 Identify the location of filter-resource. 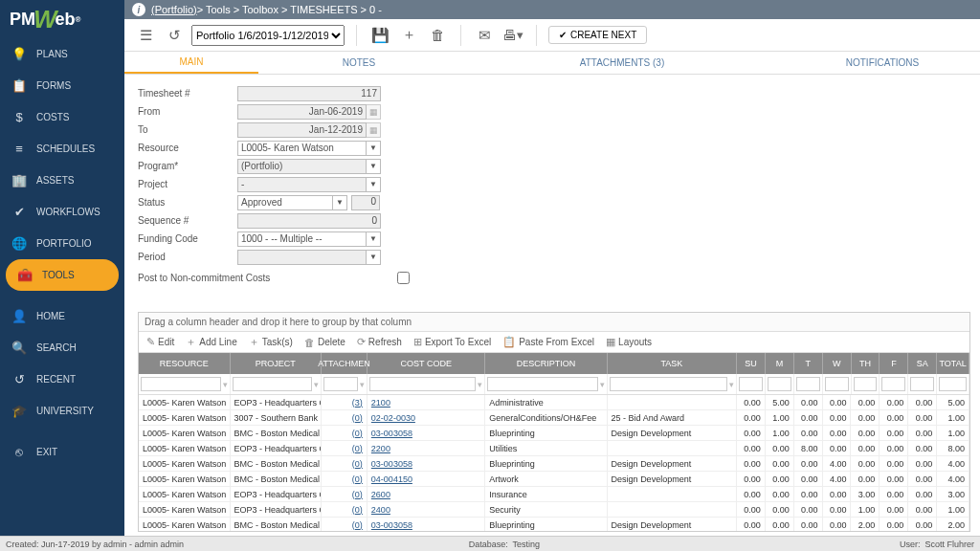
(181, 385).